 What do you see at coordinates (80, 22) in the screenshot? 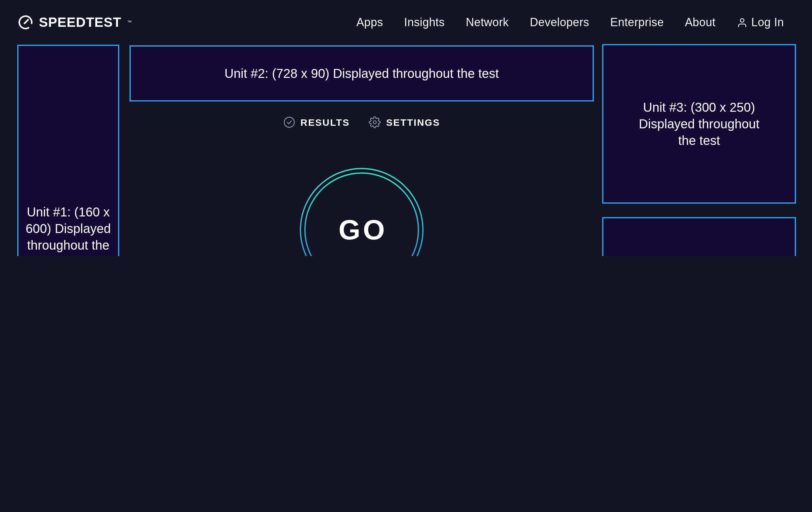
I see `logo-wordmark: SPEEDTEST` at bounding box center [80, 22].